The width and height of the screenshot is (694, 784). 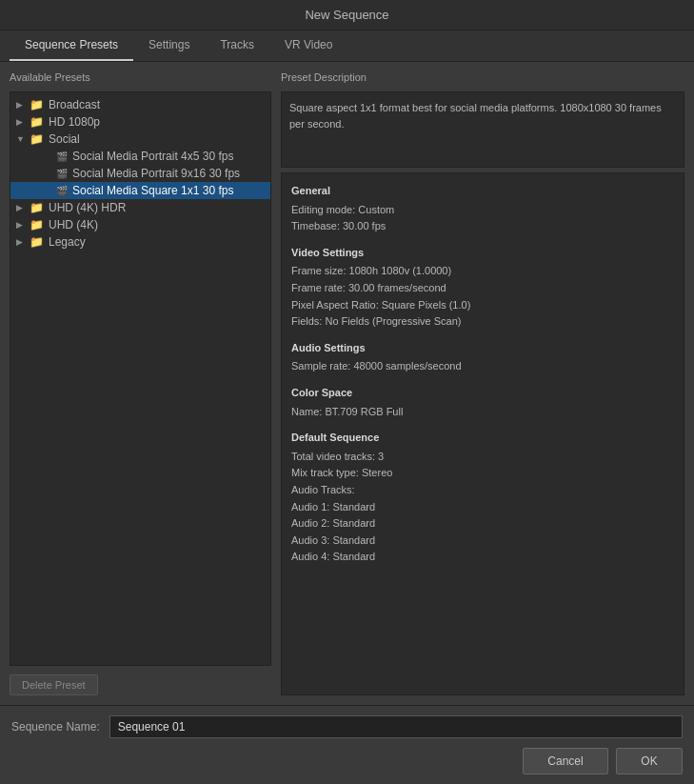 What do you see at coordinates (483, 77) in the screenshot?
I see `preset-description-label: Preset Description` at bounding box center [483, 77].